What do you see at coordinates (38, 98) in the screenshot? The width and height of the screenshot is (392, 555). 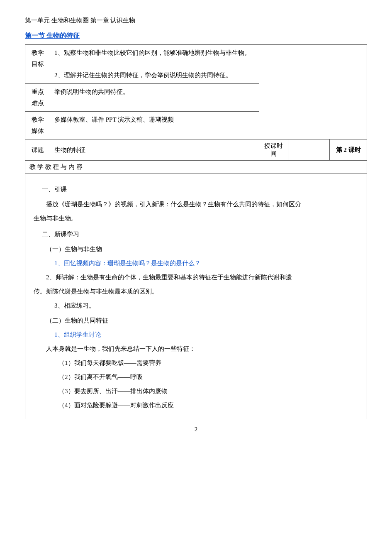 I see `key-points-label: 重点难点` at bounding box center [38, 98].